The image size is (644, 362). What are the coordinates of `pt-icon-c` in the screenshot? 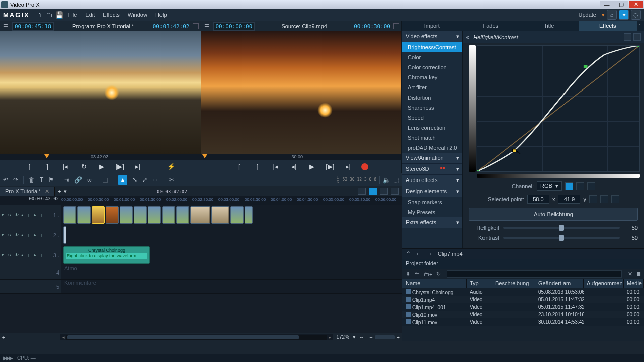 It's located at (615, 199).